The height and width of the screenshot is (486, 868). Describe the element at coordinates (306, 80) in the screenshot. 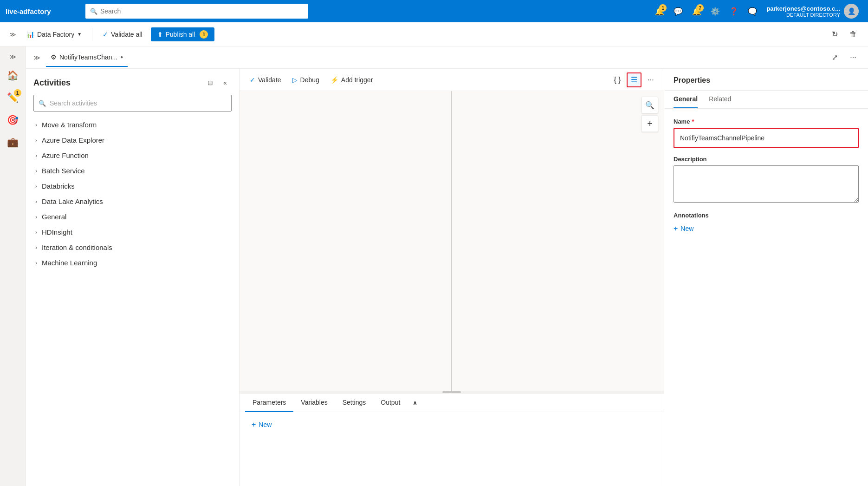

I see `debug-btn: ▷ Debug` at that location.